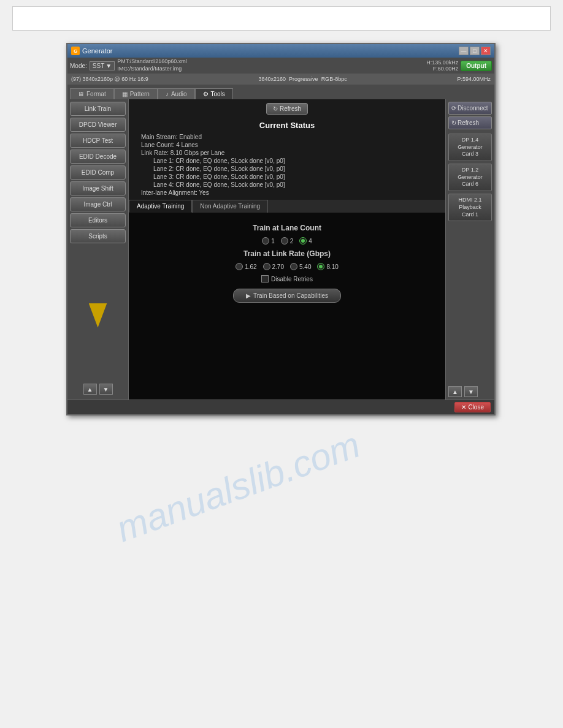 The image size is (563, 728). What do you see at coordinates (98, 205) in the screenshot?
I see `image-ctrl-button: Image Ctrl` at bounding box center [98, 205].